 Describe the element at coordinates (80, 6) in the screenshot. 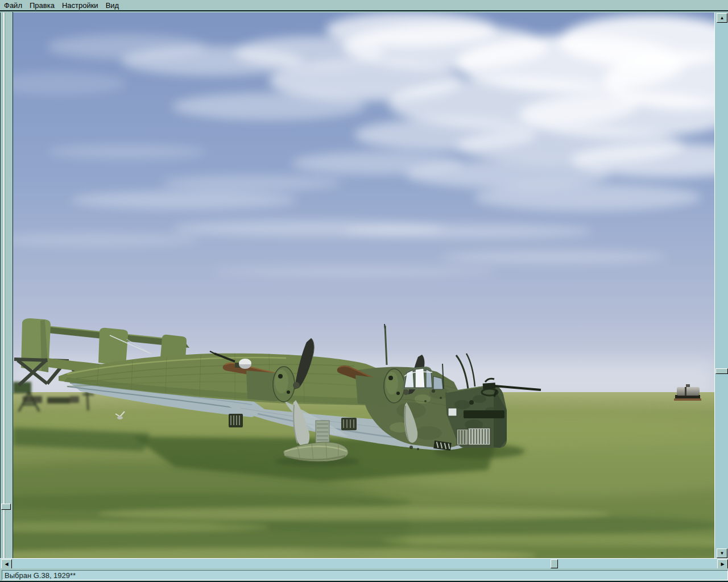

I see `menu-settings: Настройки` at that location.